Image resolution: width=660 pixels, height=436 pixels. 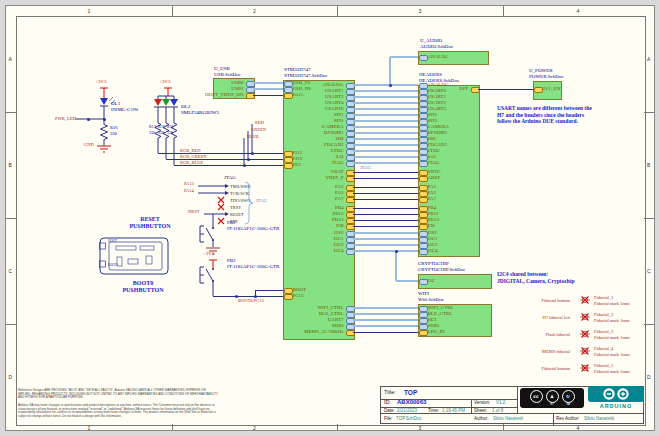 What do you see at coordinates (339, 138) in the screenshot?
I see `pin-label-DSI: DSI` at bounding box center [339, 138].